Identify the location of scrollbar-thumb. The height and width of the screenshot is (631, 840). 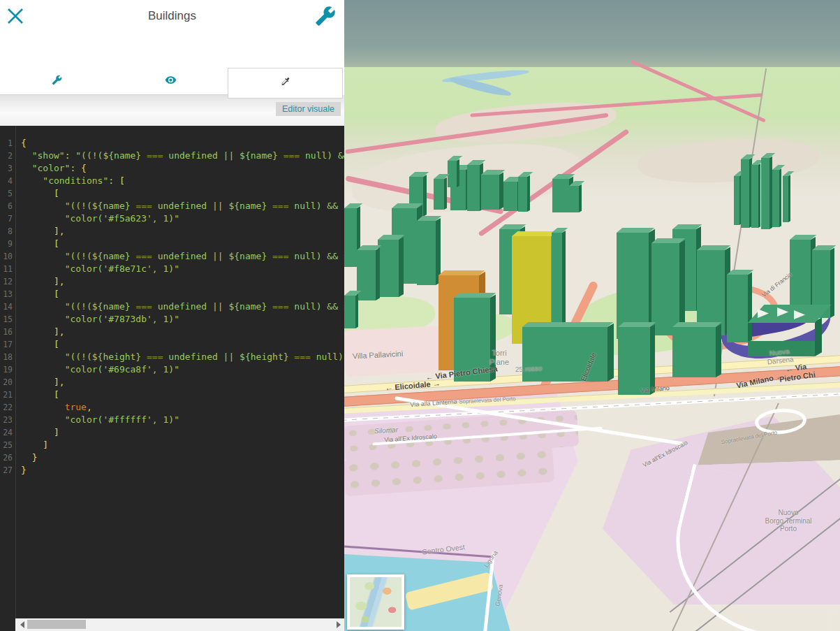
(57, 625).